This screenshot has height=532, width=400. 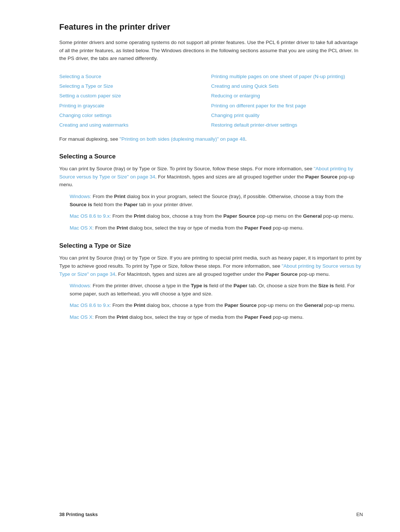 What do you see at coordinates (211, 246) in the screenshot?
I see `section-title-type-size: Selecting a Type or Size` at bounding box center [211, 246].